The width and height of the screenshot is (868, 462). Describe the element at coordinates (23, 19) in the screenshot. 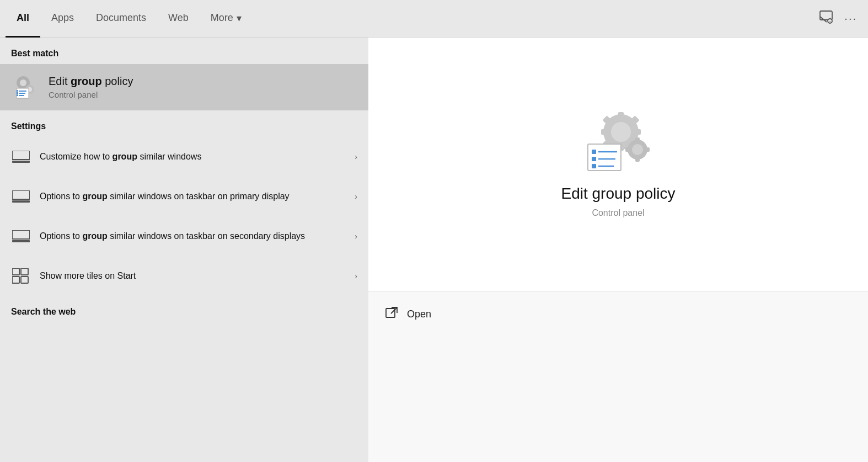

I see `tab-all: All` at that location.